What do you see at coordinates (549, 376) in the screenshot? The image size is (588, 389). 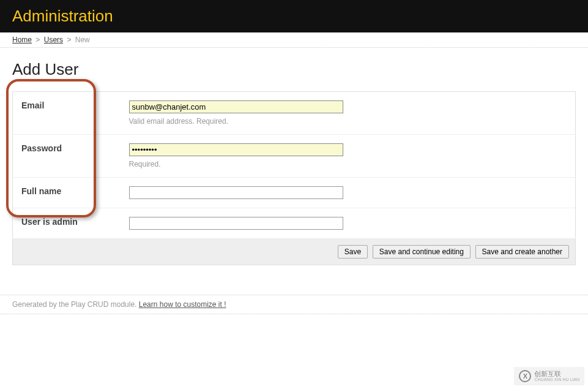 I see `watermark: X 创新互联 CHUANG XIN HU LIAN` at bounding box center [549, 376].